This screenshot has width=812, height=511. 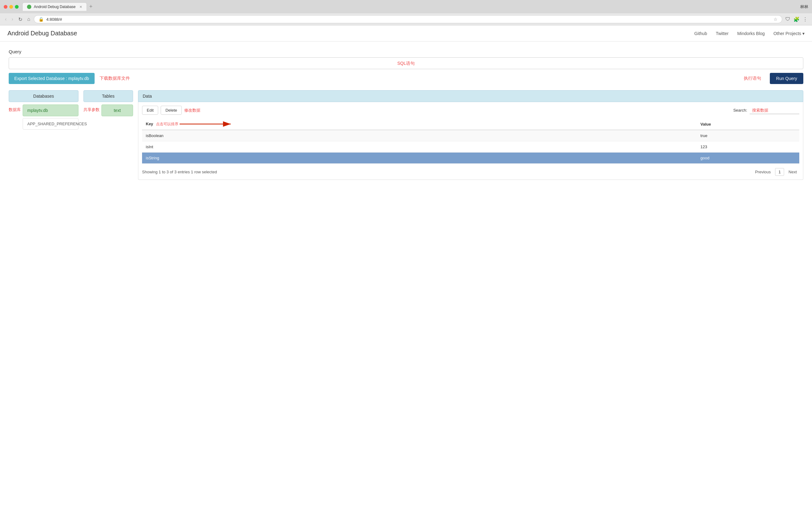 What do you see at coordinates (748, 136) in the screenshot?
I see `value-cell: true` at bounding box center [748, 136].